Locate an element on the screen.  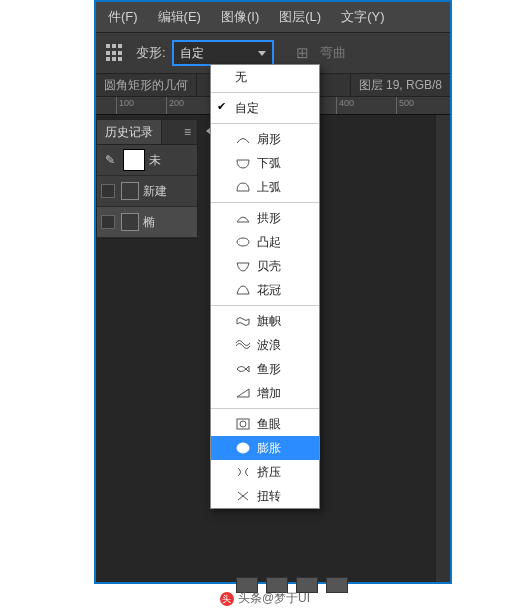
warp-style-dropdown: 自定 is located at coordinates (223, 53).